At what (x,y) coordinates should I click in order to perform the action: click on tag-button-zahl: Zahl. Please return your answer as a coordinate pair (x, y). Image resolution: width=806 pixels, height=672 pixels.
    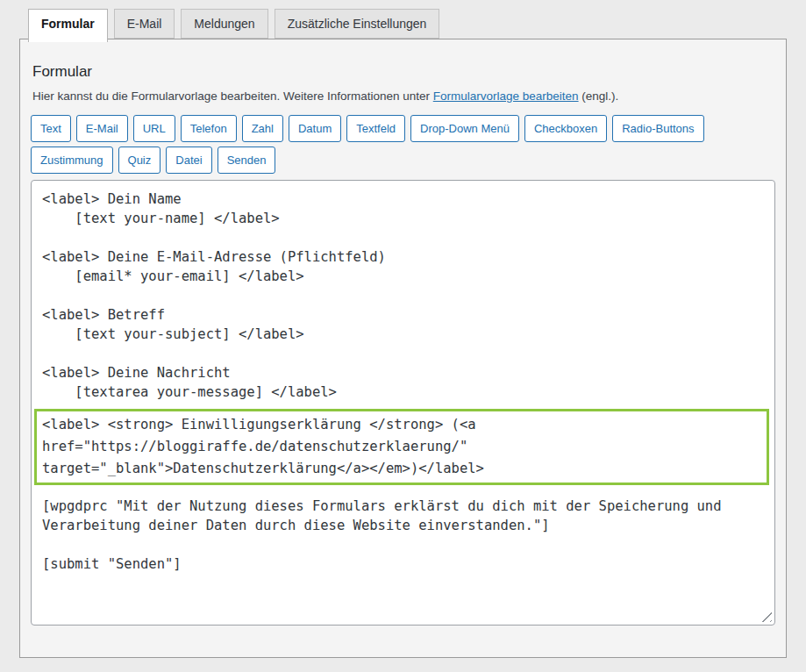
    Looking at the image, I should click on (263, 128).